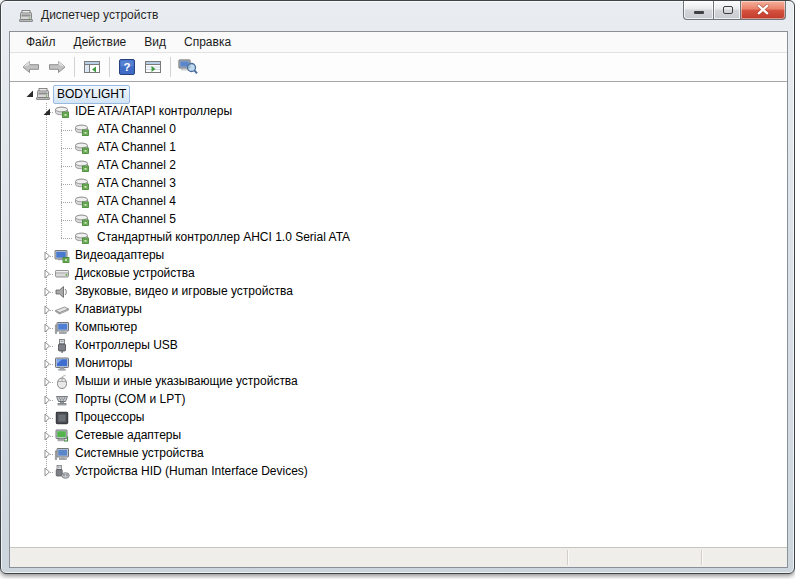 The image size is (795, 579). I want to click on tree-item-label: Сетевые адаптеры, so click(128, 436).